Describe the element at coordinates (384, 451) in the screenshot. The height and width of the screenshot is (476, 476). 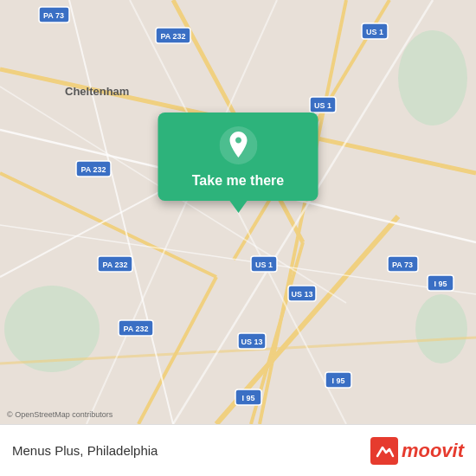
I see `moovit-icon` at that location.